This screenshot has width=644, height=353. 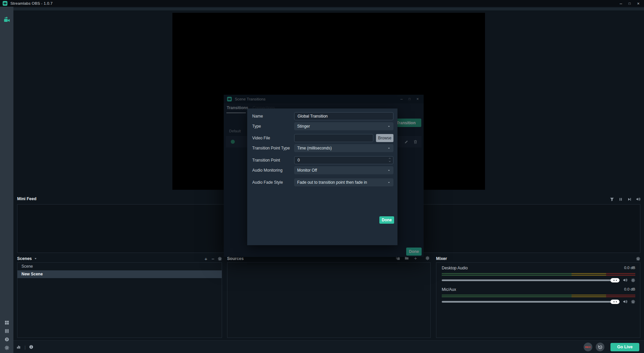 What do you see at coordinates (538, 300) in the screenshot?
I see `mixer-content: Desktop Audio 0.0 dB Mic/Aux 0.0 dB` at bounding box center [538, 300].